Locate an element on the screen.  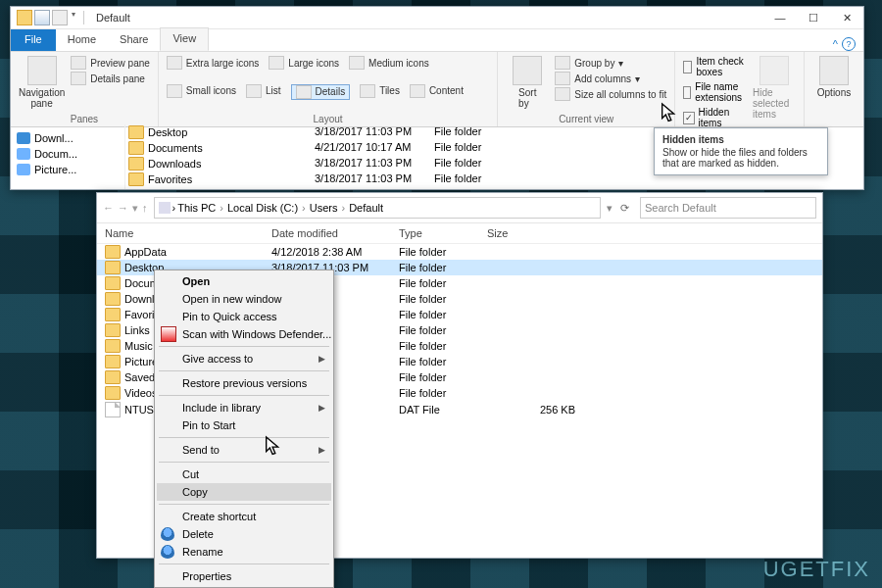
navigation-pane-icon is located at coordinates (42, 71).